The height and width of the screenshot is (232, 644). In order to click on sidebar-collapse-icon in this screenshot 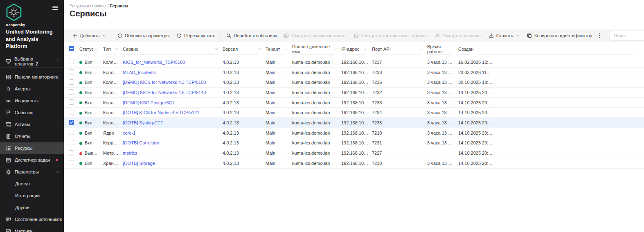, I will do `click(55, 8)`.